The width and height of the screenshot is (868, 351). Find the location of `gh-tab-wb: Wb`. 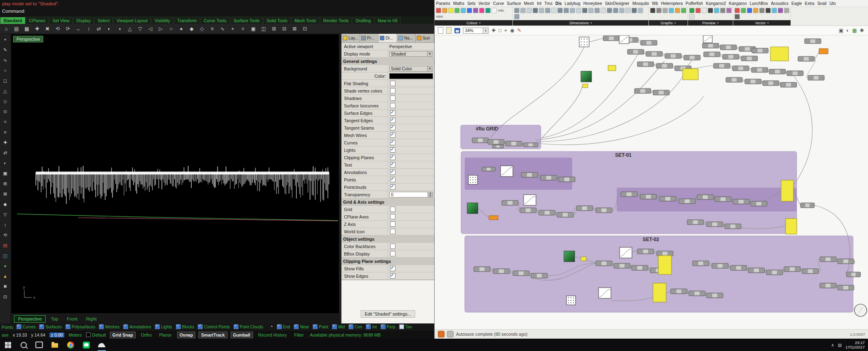

gh-tab-wb: Wb is located at coordinates (655, 3).